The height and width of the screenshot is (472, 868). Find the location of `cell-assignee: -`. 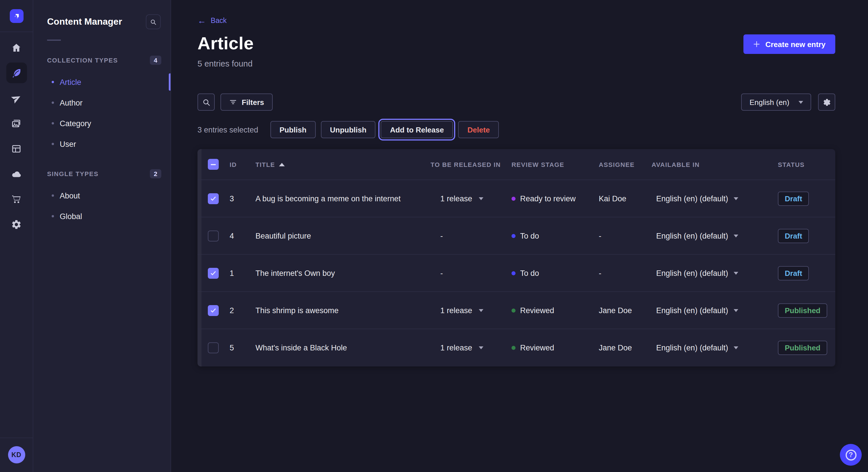

cell-assignee: - is located at coordinates (625, 273).